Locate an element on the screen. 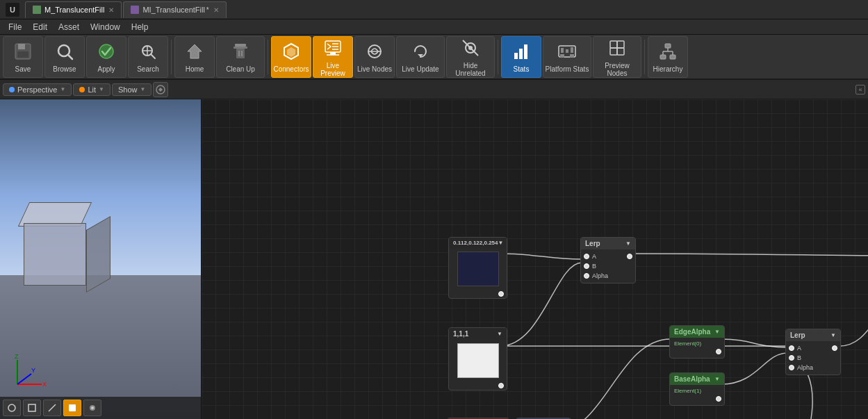 This screenshot has width=868, height=419. home-button: Home is located at coordinates (195, 57).